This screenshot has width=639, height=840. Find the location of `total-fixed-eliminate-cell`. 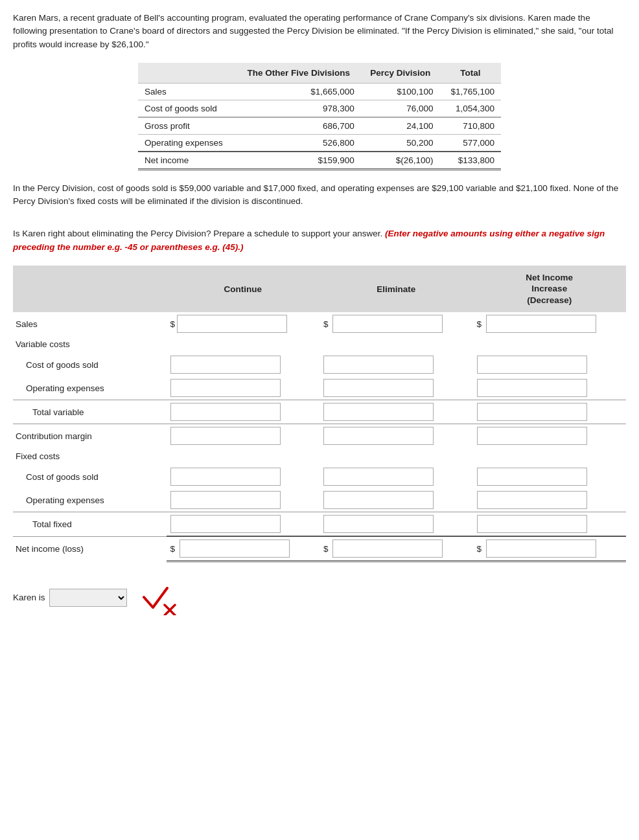

total-fixed-eliminate-cell is located at coordinates (397, 525).